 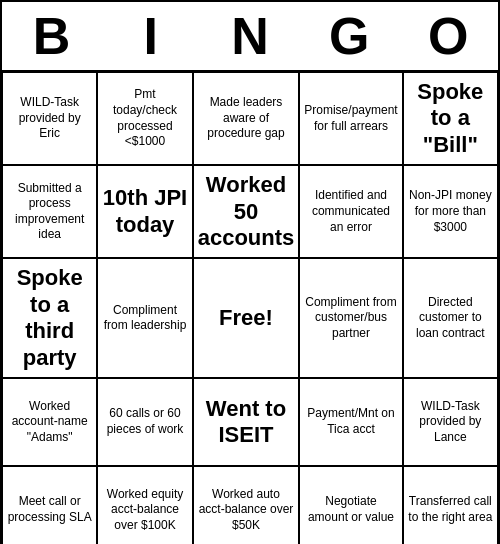 I want to click on bingo-cell-3: Promise/payment for full arrears, so click(x=350, y=118).